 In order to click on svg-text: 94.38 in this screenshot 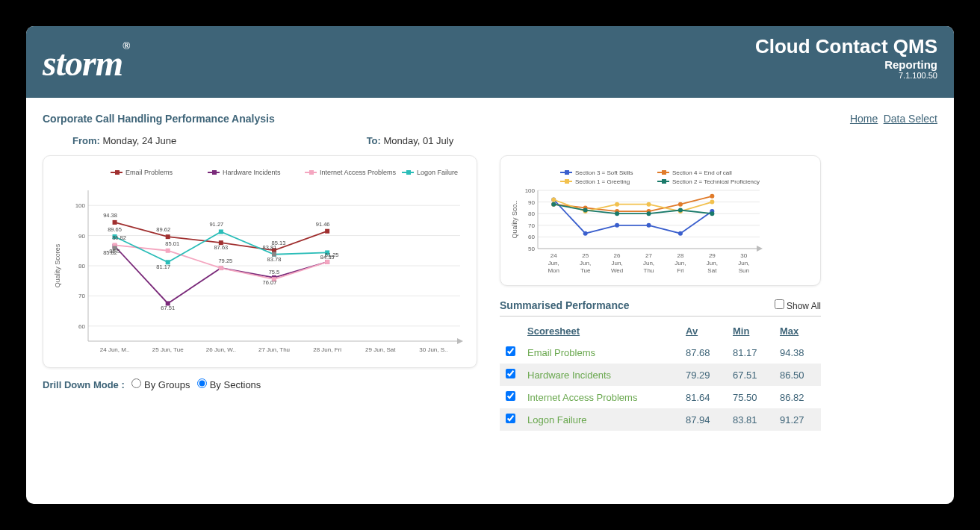, I will do `click(111, 215)`.